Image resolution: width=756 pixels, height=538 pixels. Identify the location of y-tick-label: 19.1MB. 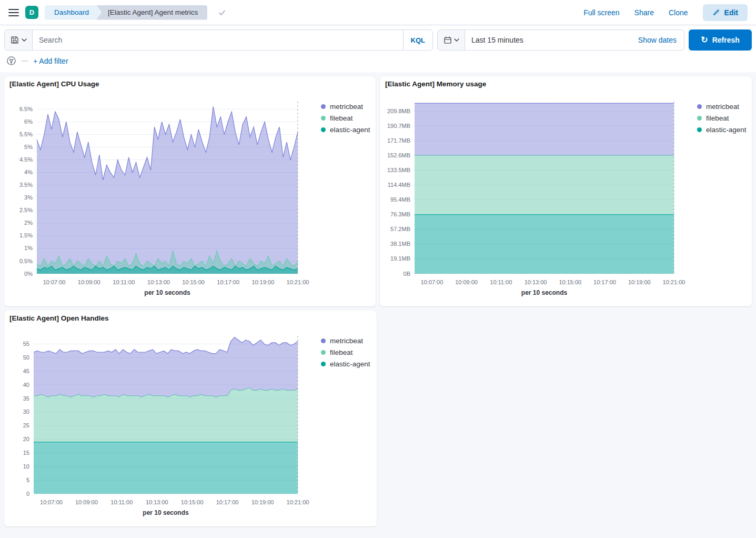
(400, 258).